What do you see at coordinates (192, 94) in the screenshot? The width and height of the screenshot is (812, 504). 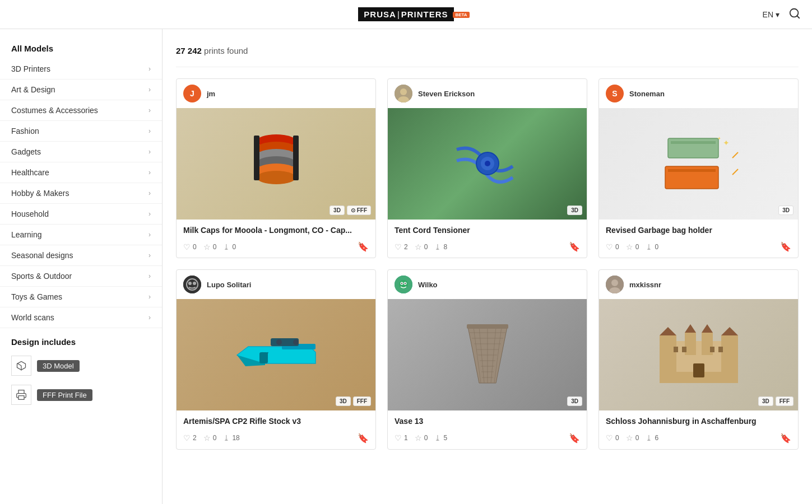 I see `avatar: J` at bounding box center [192, 94].